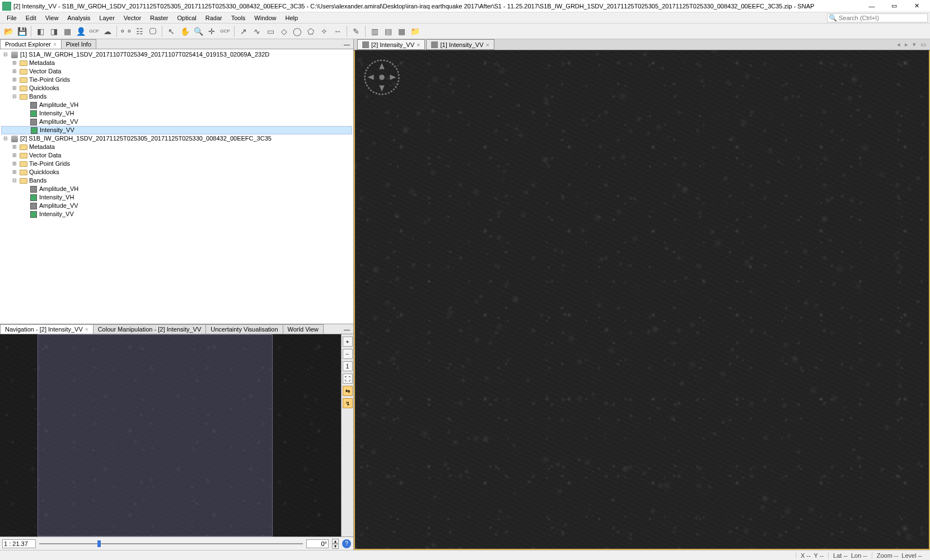 This screenshot has height=560, width=930. Describe the element at coordinates (311, 31) in the screenshot. I see `polygon-icon: ⬠` at that location.